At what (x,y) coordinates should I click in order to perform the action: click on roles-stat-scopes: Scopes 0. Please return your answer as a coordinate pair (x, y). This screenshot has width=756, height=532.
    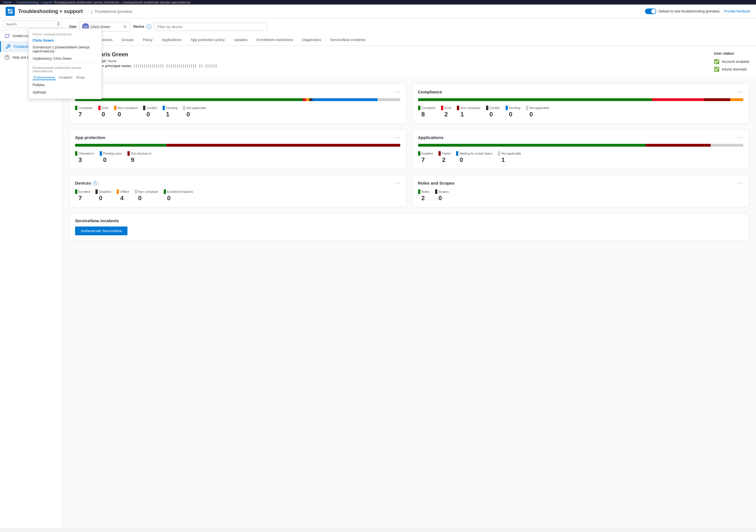
    Looking at the image, I should click on (442, 196).